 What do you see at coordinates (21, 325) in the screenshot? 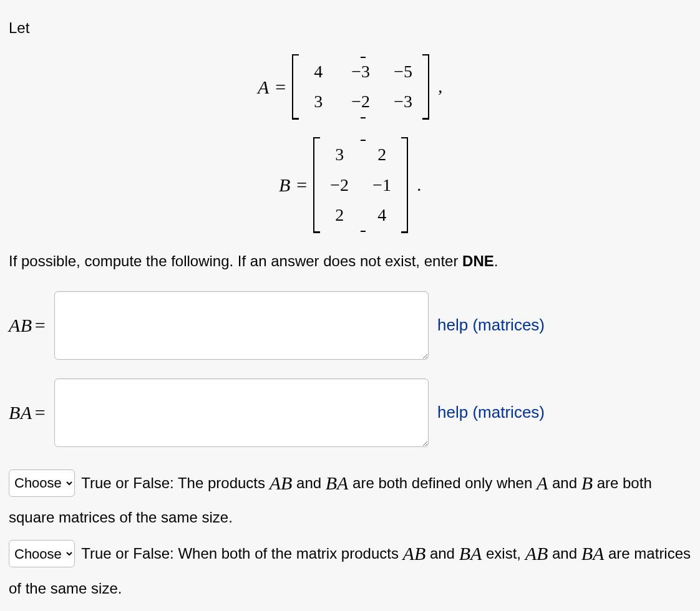
I see `ab-label-text: AB` at bounding box center [21, 325].